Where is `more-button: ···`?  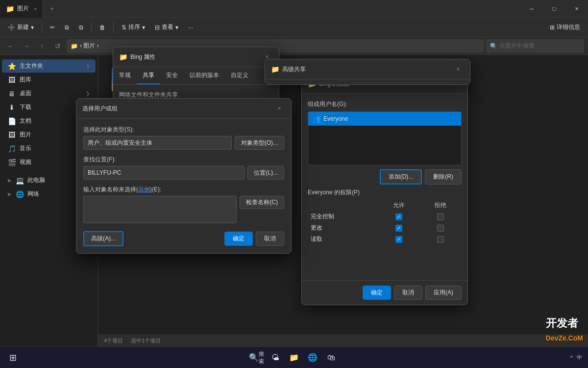 more-button: ··· is located at coordinates (191, 27).